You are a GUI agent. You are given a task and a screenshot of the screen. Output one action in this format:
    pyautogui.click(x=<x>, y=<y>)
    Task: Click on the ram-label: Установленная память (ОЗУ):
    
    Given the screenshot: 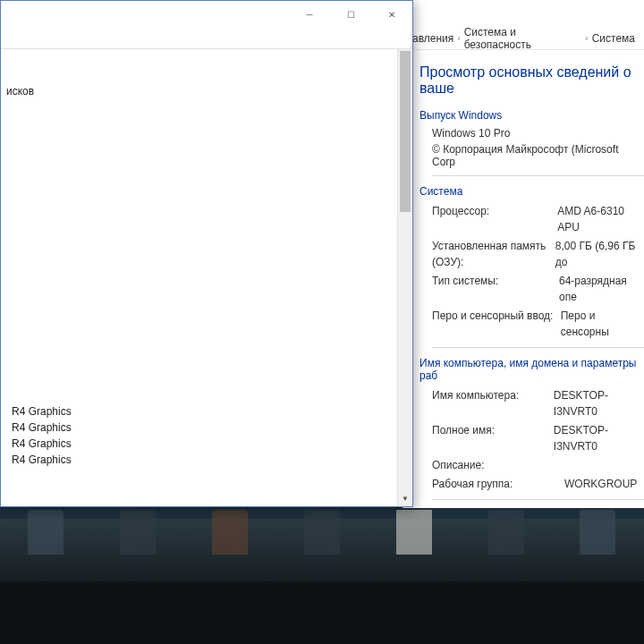 What is the action you would take?
    pyautogui.click(x=494, y=254)
    